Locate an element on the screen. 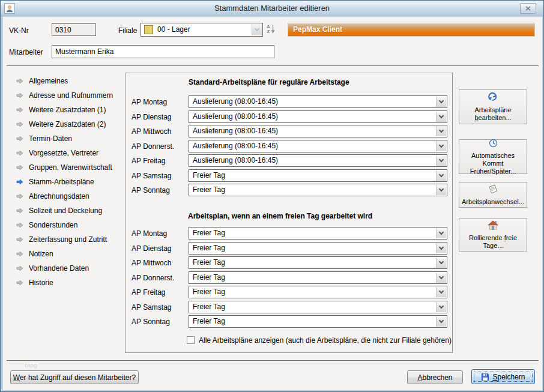 This screenshot has height=392, width=544. sidebar-item-11: Zeiterfassung und Zutritt is located at coordinates (70, 240).